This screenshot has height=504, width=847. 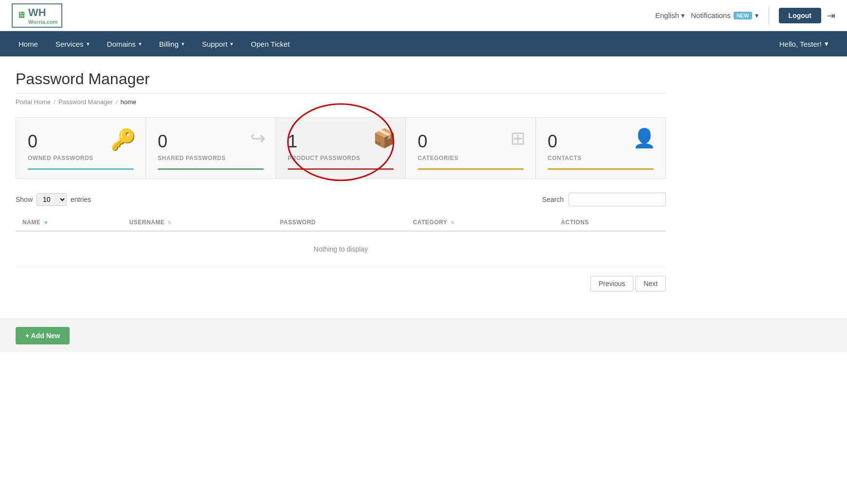 I want to click on share-icon: ↪, so click(x=258, y=138).